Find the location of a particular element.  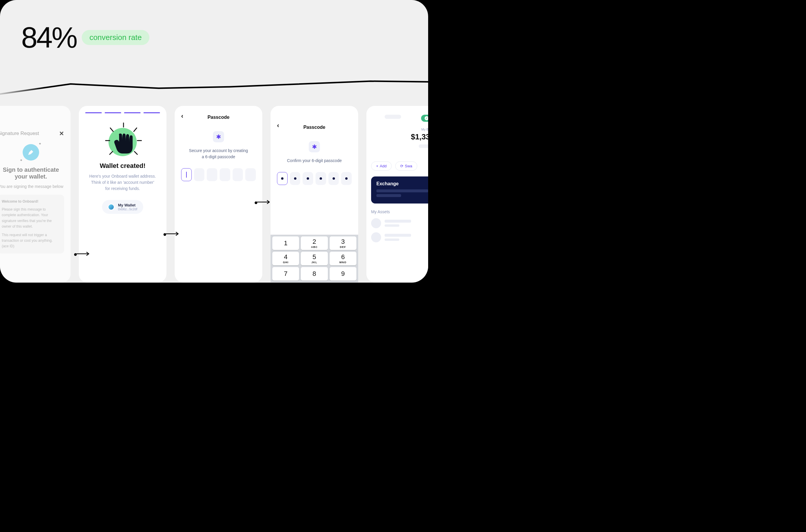

balance-value: $1,331. is located at coordinates (400, 137).